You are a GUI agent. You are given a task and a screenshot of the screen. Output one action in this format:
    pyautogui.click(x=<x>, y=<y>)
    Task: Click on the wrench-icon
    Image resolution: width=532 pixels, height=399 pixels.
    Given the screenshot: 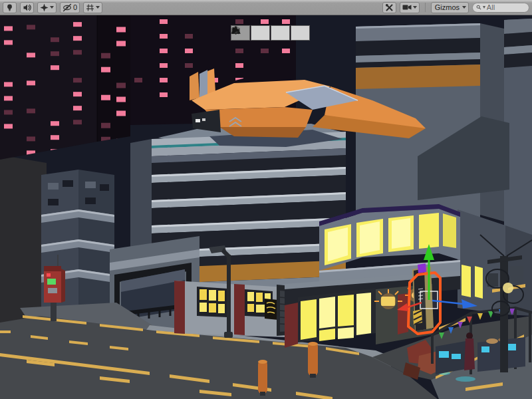 What is the action you would take?
    pyautogui.click(x=390, y=8)
    